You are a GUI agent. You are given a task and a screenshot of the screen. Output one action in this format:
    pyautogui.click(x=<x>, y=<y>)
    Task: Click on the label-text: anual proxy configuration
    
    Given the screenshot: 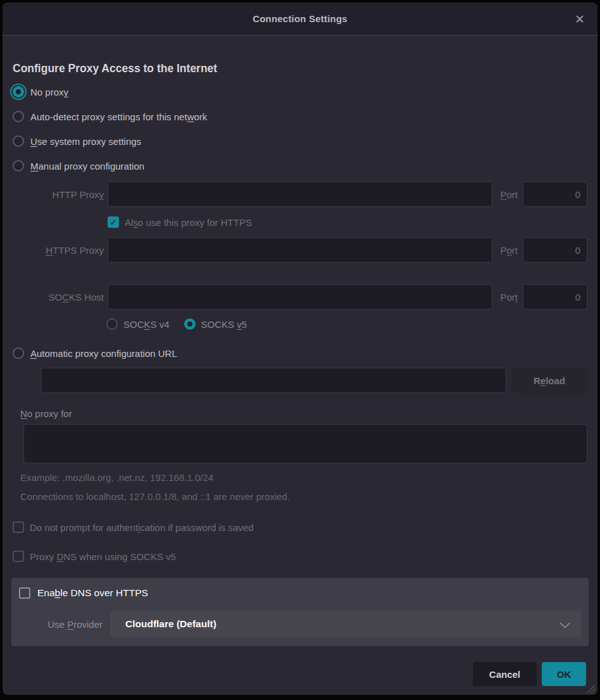 What is the action you would take?
    pyautogui.click(x=92, y=166)
    